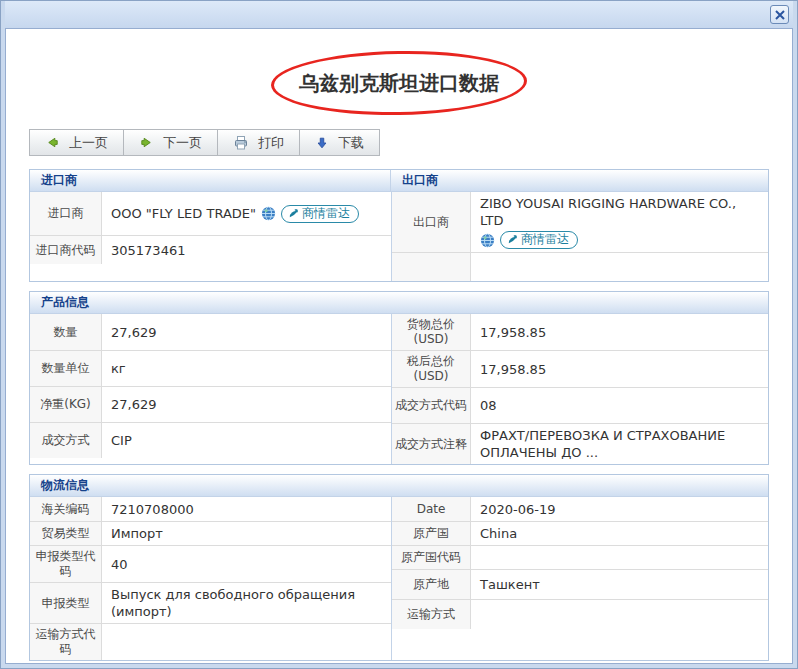 This screenshot has width=798, height=669. Describe the element at coordinates (580, 332) in the screenshot. I see `table-row: 货物总价(USD) 17,958.85` at that location.